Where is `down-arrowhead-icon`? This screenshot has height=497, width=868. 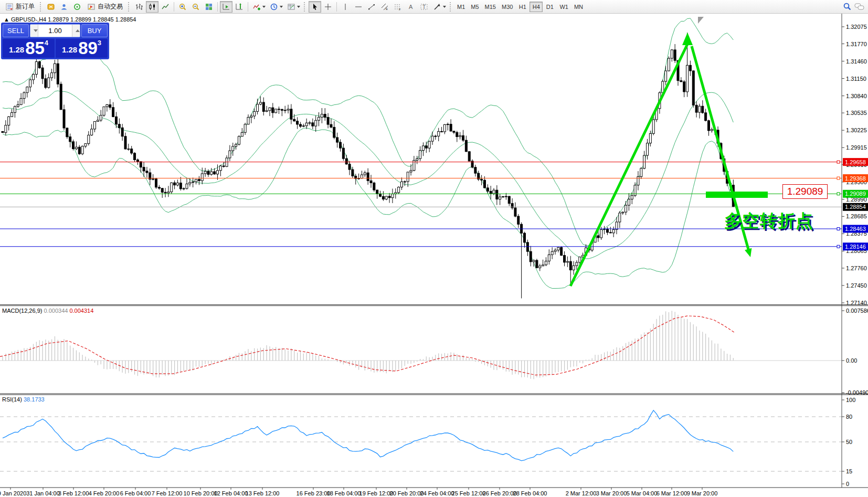
down-arrowhead-icon is located at coordinates (748, 253).